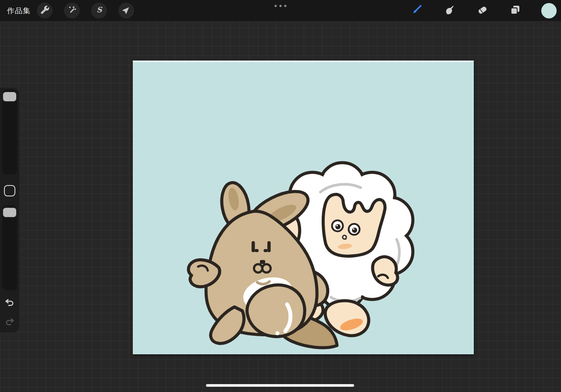 This screenshot has width=561, height=392. What do you see at coordinates (482, 11) in the screenshot?
I see `eraser-button` at bounding box center [482, 11].